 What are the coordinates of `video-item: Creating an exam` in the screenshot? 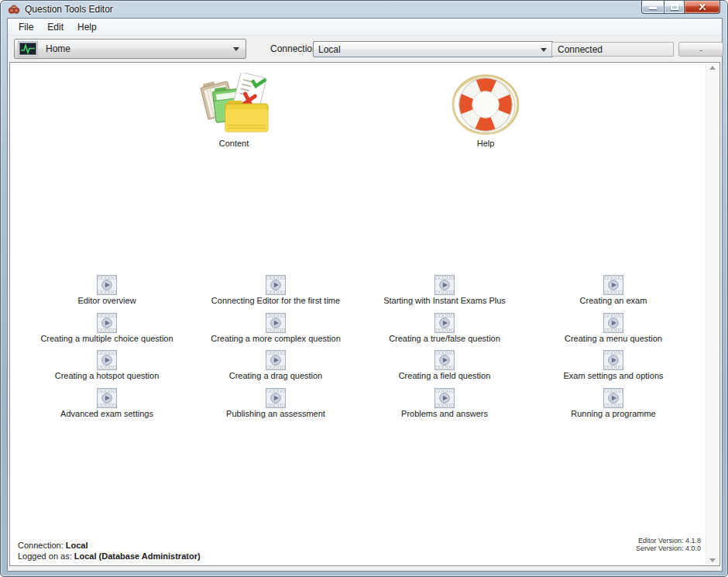 It's located at (613, 294).